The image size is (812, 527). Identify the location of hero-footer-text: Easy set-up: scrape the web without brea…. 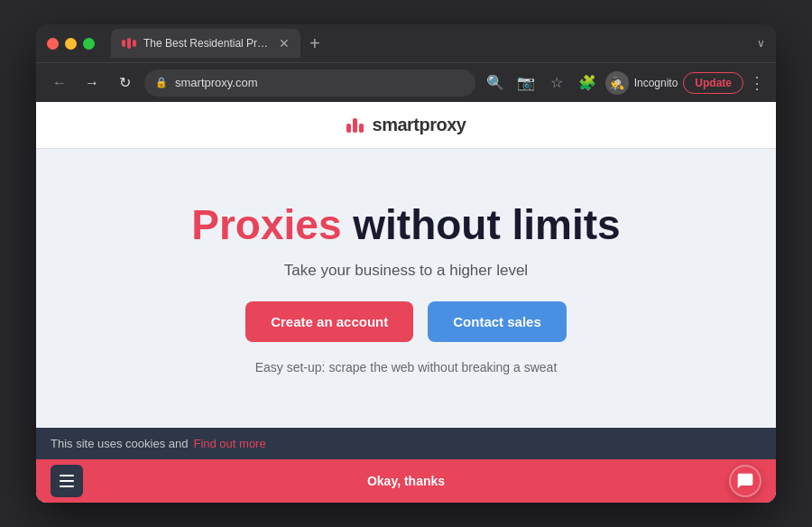
(406, 367).